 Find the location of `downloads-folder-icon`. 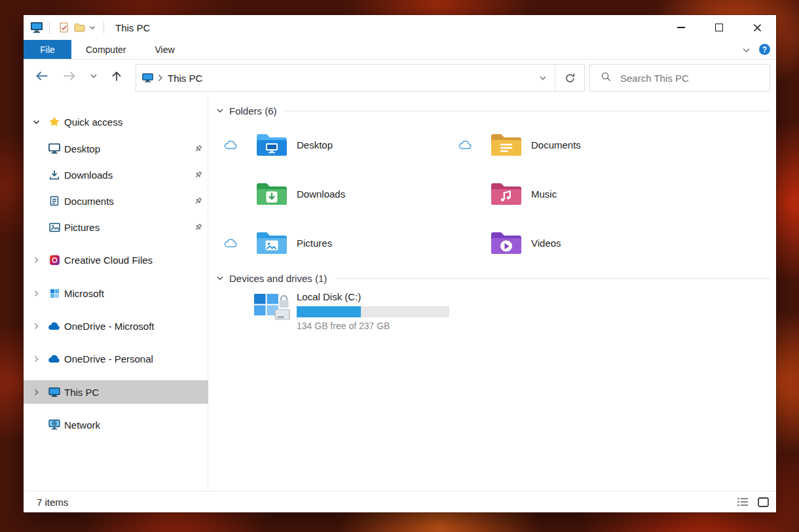

downloads-folder-icon is located at coordinates (272, 194).